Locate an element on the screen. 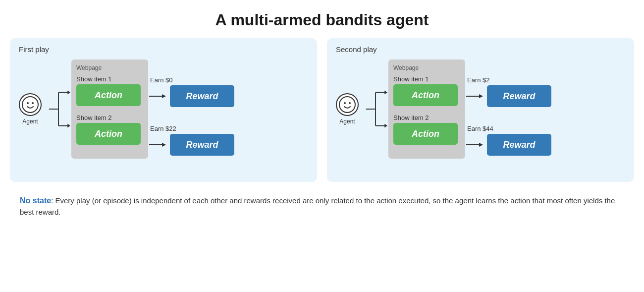 The image size is (644, 292). webpage-box-2: Webpage Show item 1 Action Show item 2 A… is located at coordinates (427, 109).